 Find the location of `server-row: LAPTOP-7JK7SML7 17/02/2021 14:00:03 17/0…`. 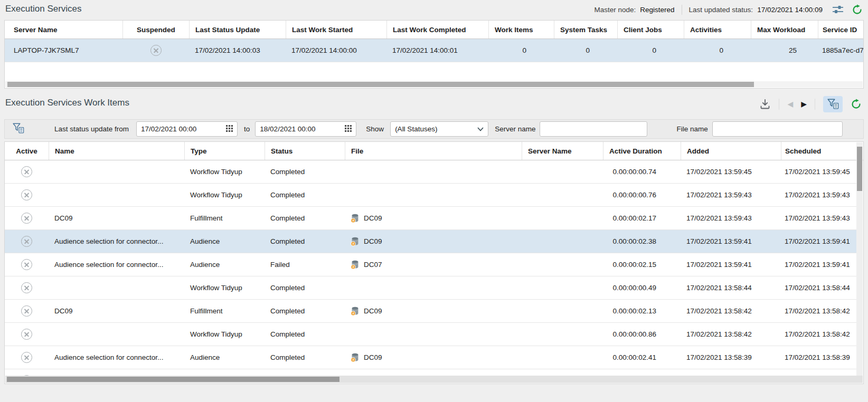

server-row: LAPTOP-7JK7SML7 17/02/2021 14:00:03 17/0… is located at coordinates (434, 51).